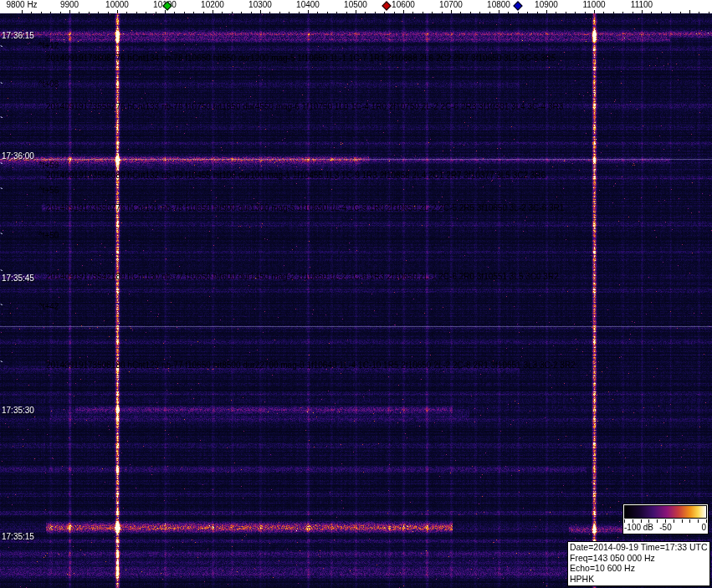 Image resolution: width=712 pixels, height=588 pixels. What do you see at coordinates (704, 527) in the screenshot?
I see `colorbar-max-label: 0` at bounding box center [704, 527].